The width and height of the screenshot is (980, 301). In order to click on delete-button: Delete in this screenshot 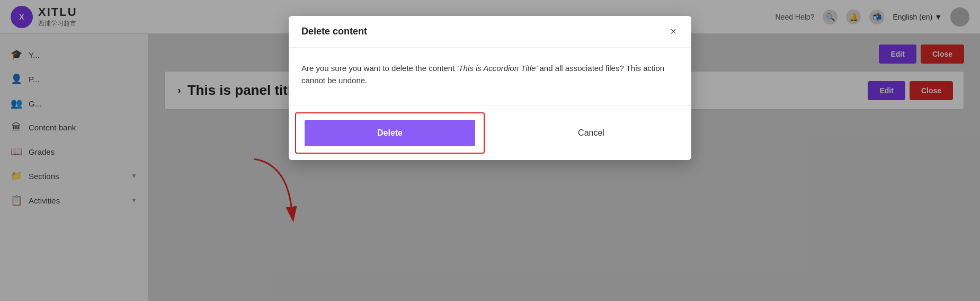, I will do `click(390, 133)`.